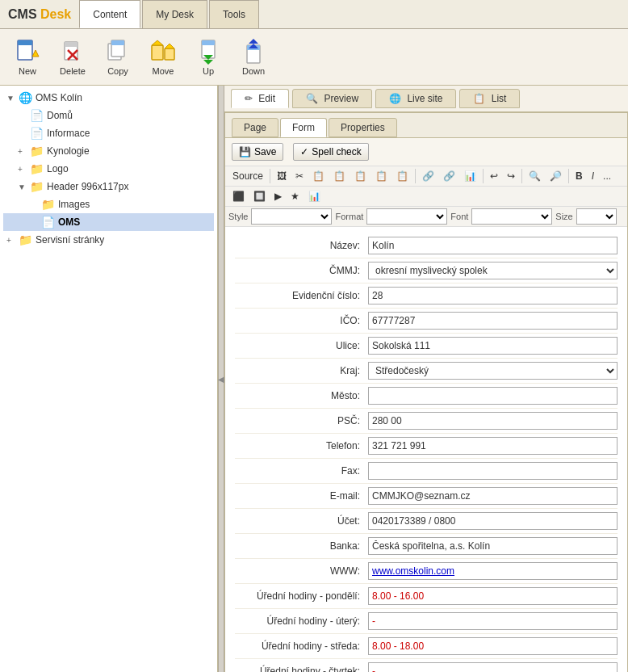 This screenshot has height=672, width=628. Describe the element at coordinates (108, 204) in the screenshot. I see `sidebar-item-images: 📁 Images` at that location.